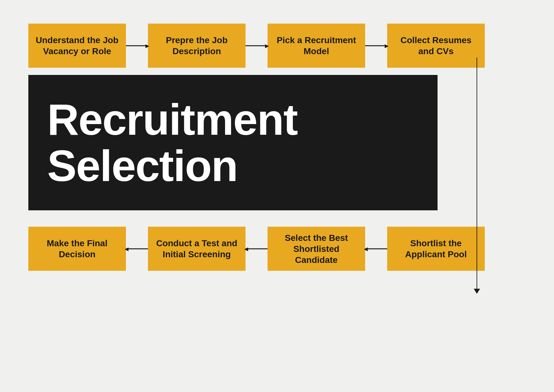 This screenshot has width=554, height=392. I want to click on step-label-6: Conduct a Test and Initial Screening, so click(197, 249).